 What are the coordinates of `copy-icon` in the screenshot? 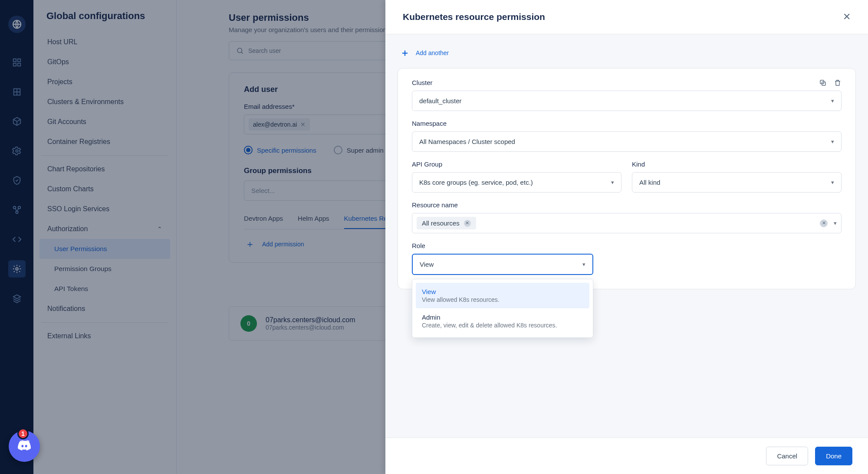 It's located at (823, 83).